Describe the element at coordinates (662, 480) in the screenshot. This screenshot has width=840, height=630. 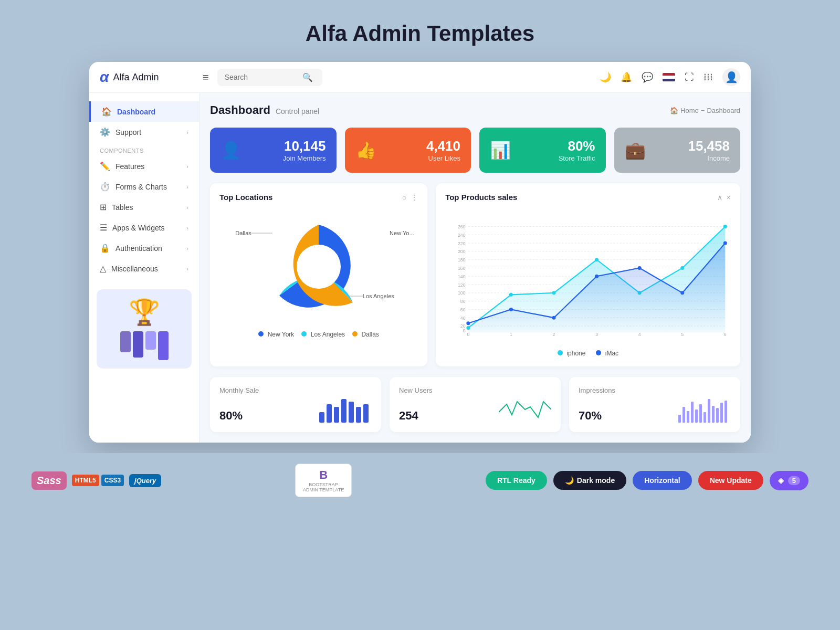
I see `horizontal-badge: Horizontal` at that location.